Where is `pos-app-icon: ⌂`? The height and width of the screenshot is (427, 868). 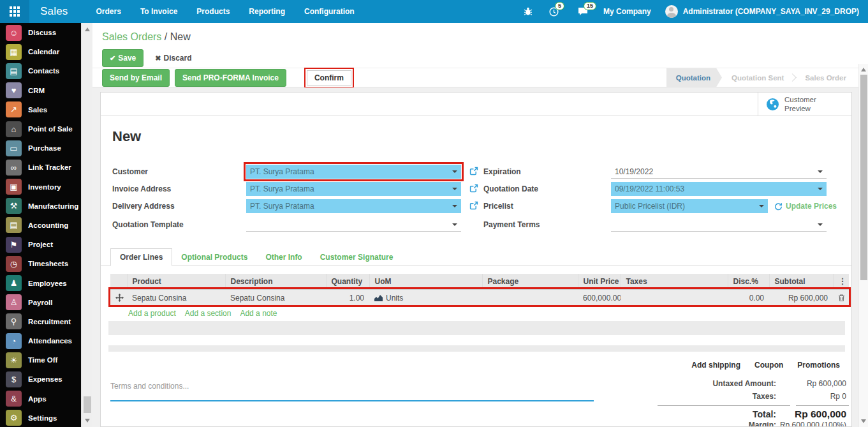 pos-app-icon: ⌂ is located at coordinates (14, 129).